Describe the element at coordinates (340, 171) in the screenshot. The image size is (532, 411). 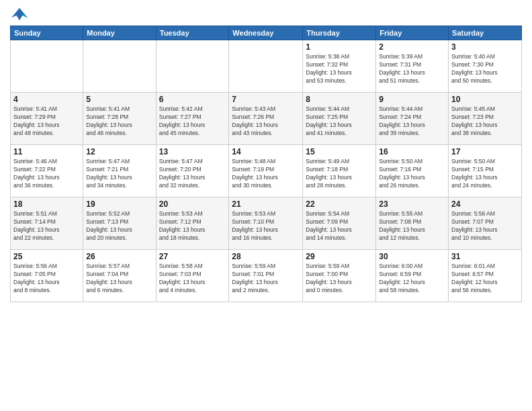
I see `calendar-cell: 15Sunrise: 5:49 AM Sunset: 7:18 PM Dayli…` at that location.